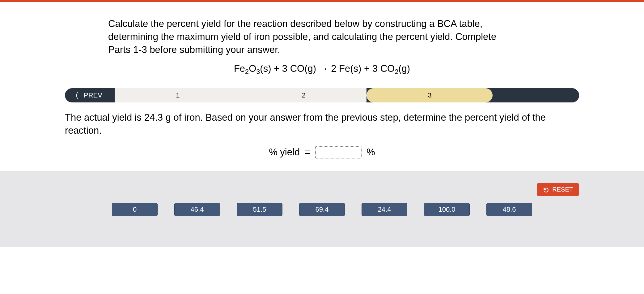 Image resolution: width=644 pixels, height=294 pixels. What do you see at coordinates (322, 152) in the screenshot?
I see `yield-equation-row: % yield = %` at bounding box center [322, 152].